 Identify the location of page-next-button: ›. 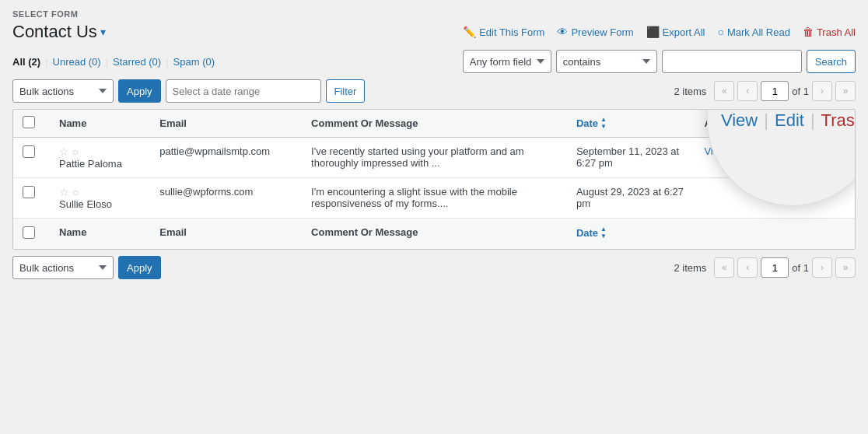
(822, 91).